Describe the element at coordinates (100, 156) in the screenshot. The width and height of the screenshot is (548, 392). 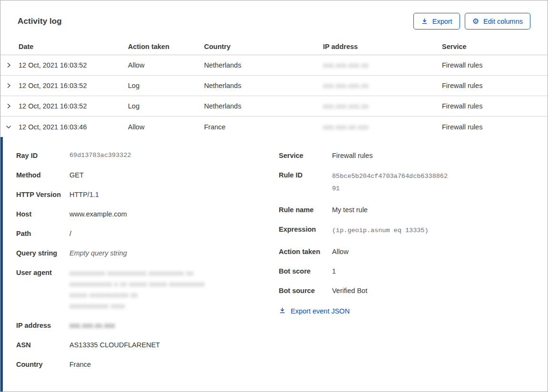
I see `field-value: 69d13783ac393322` at that location.